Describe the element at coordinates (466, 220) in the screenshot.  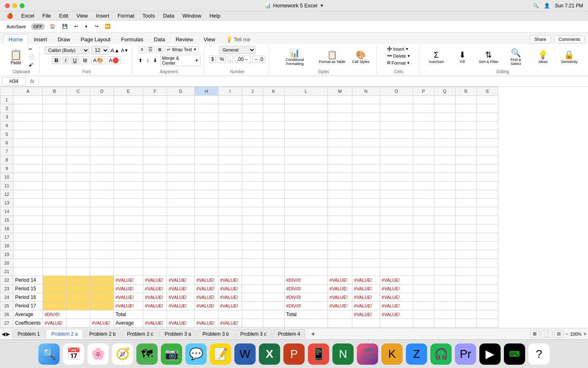
I see `cell-R15` at that location.